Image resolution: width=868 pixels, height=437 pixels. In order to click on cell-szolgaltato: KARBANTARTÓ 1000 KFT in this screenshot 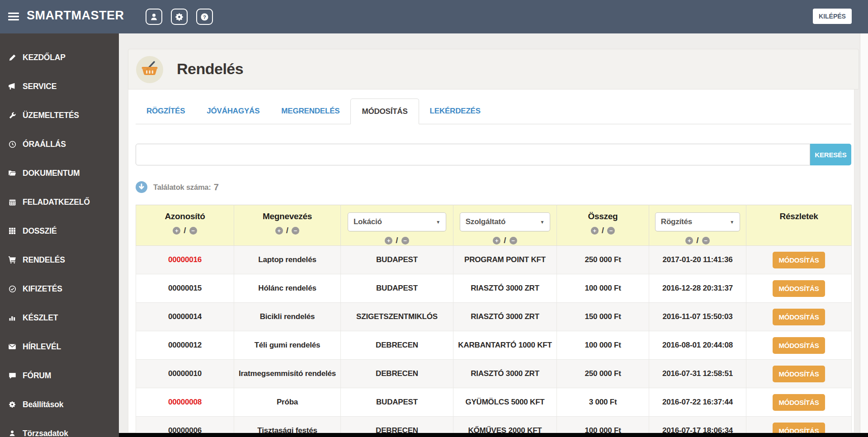, I will do `click(505, 345)`.